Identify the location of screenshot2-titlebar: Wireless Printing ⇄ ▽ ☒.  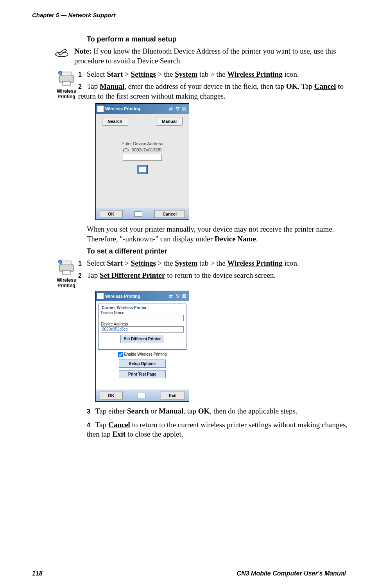
(142, 296).